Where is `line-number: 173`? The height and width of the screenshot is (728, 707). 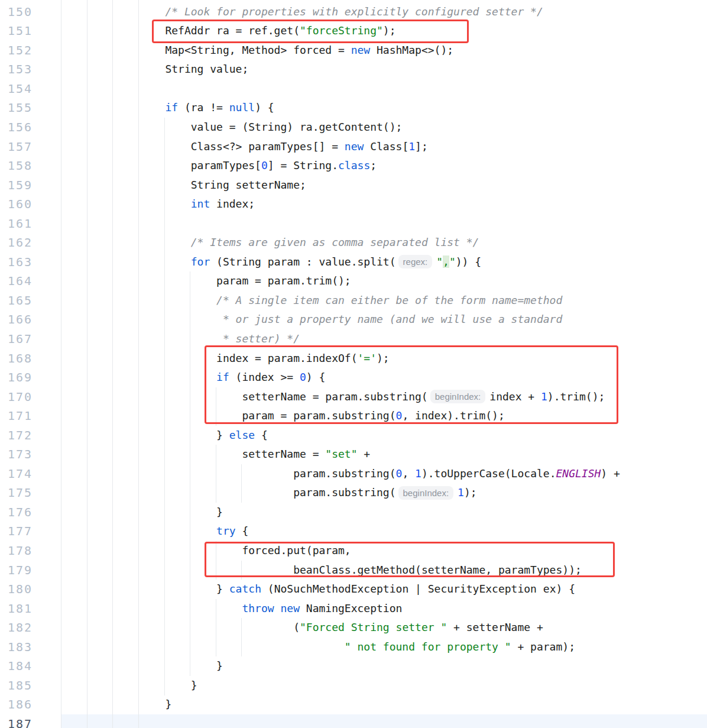
line-number: 173 is located at coordinates (31, 454).